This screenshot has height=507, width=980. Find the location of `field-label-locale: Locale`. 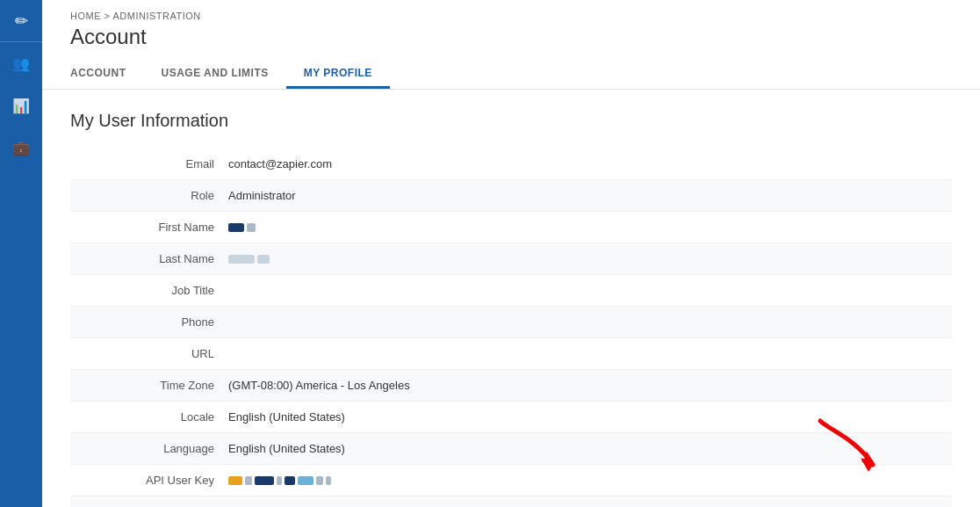

field-label-locale: Locale is located at coordinates (149, 416).